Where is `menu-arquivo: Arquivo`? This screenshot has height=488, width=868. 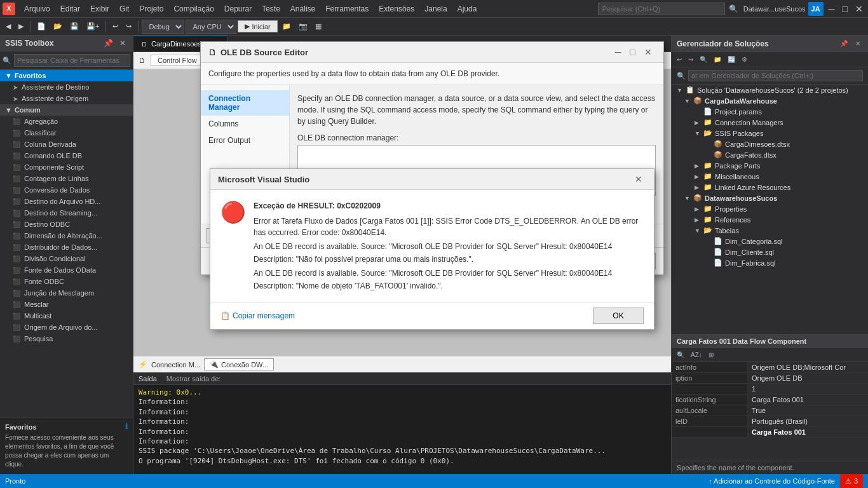
menu-arquivo: Arquivo is located at coordinates (37, 9).